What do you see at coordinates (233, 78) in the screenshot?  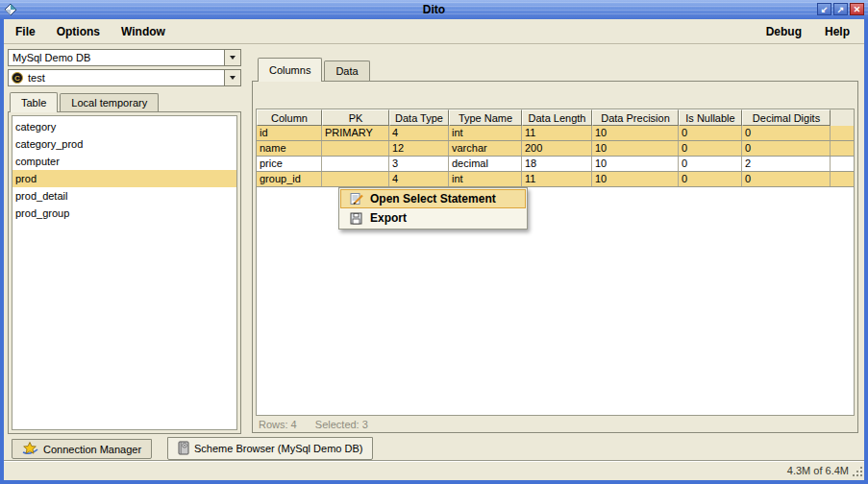 I see `catalog-combo-dropdown-button` at bounding box center [233, 78].